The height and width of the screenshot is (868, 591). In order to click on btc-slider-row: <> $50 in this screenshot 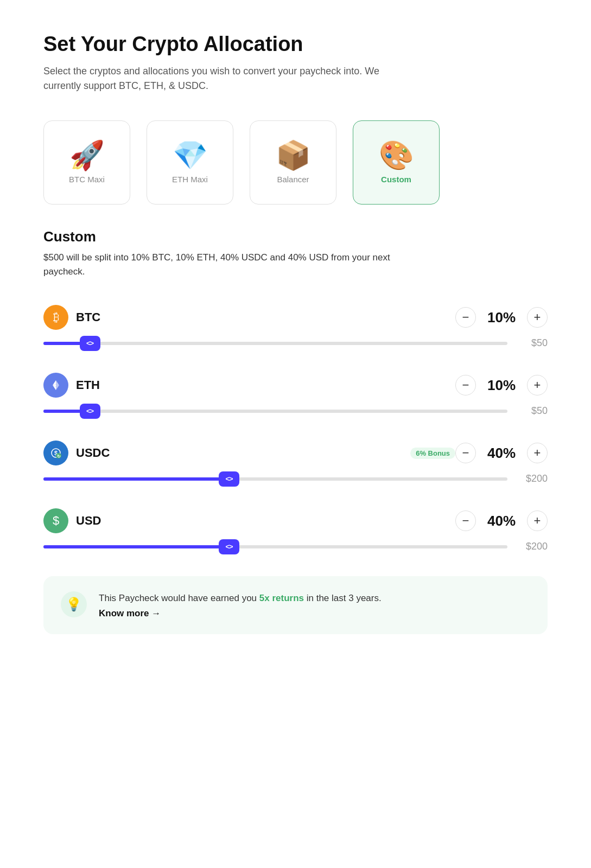, I will do `click(295, 343)`.